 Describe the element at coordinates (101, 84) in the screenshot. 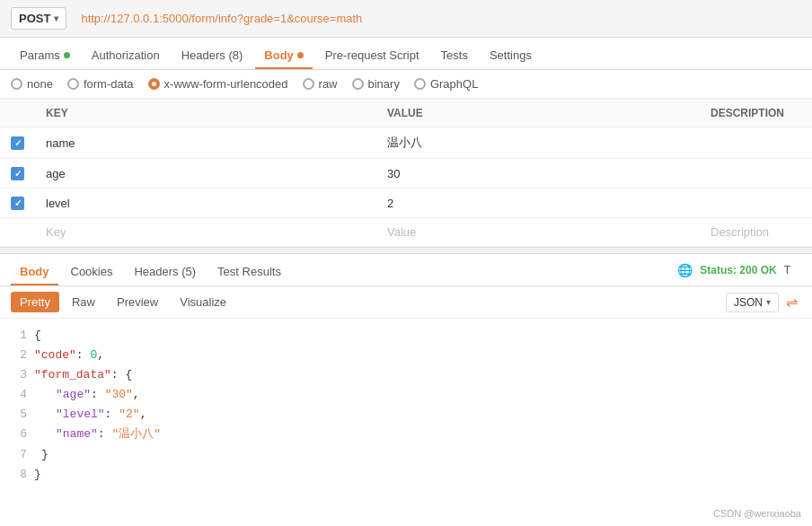

I see `radio-form-data: form-data` at that location.